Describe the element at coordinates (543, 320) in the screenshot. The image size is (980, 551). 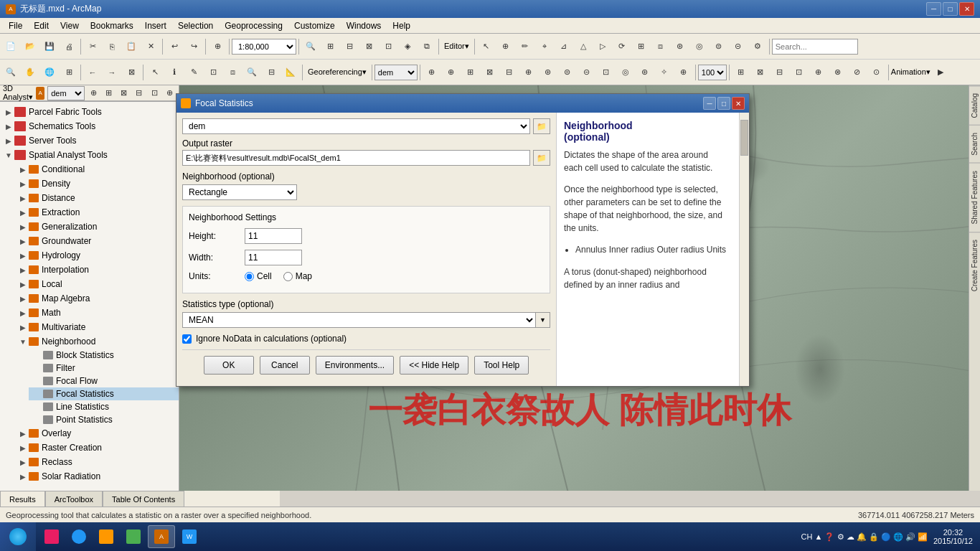
I see `stats-arrow: ▼` at that location.